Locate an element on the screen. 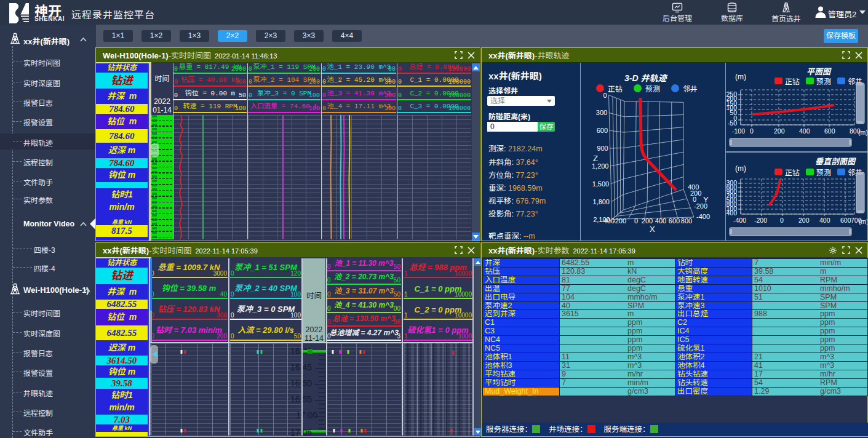 The height and width of the screenshot is (438, 868). svg-text: Z is located at coordinates (595, 159).